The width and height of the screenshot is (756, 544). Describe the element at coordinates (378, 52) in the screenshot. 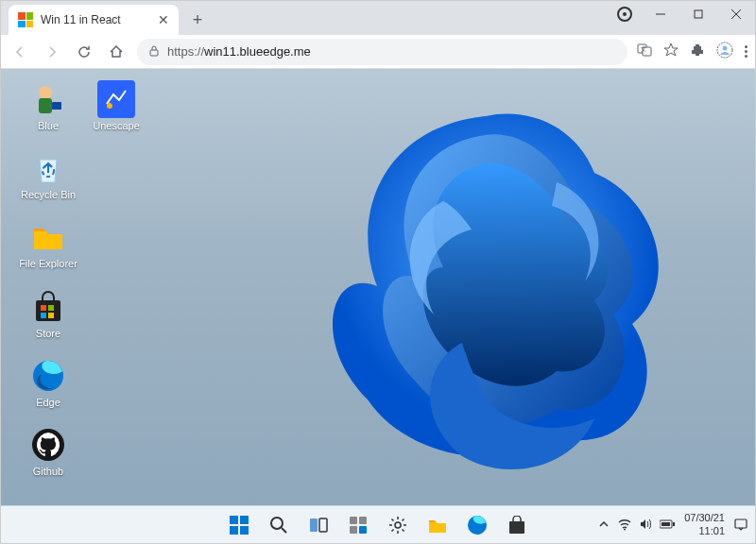

I see `browser-toolbar: https://win11.blueedge.me 文` at that location.